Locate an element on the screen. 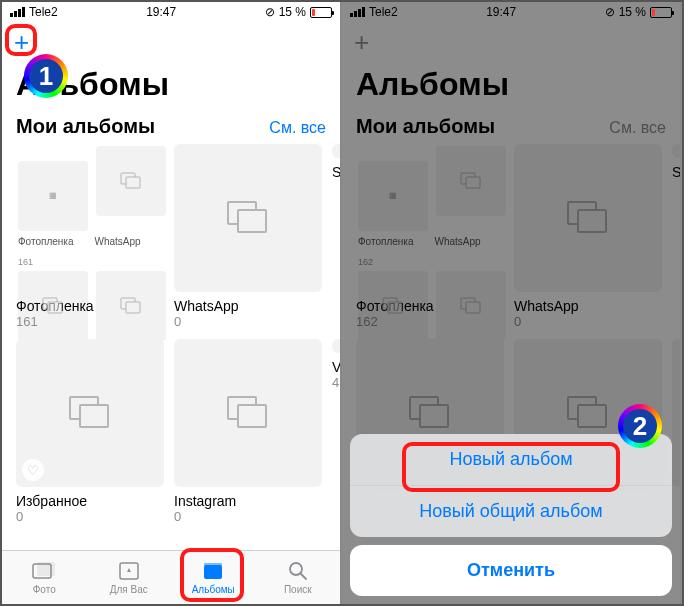 The height and width of the screenshot is (606, 684). add-button: + is located at coordinates (22, 42).